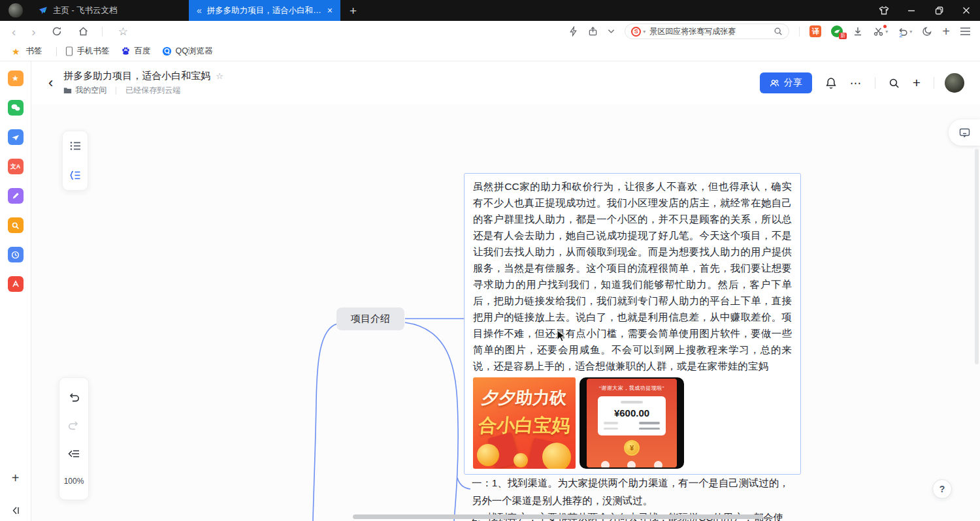 The image size is (980, 521). Describe the element at coordinates (142, 51) in the screenshot. I see `bookmark-label: 百度` at that location.